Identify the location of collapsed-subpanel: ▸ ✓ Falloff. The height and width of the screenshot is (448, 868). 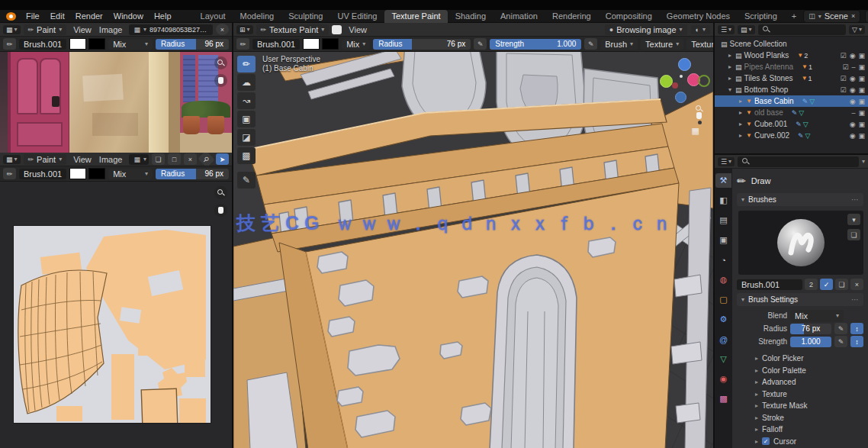
(800, 430).